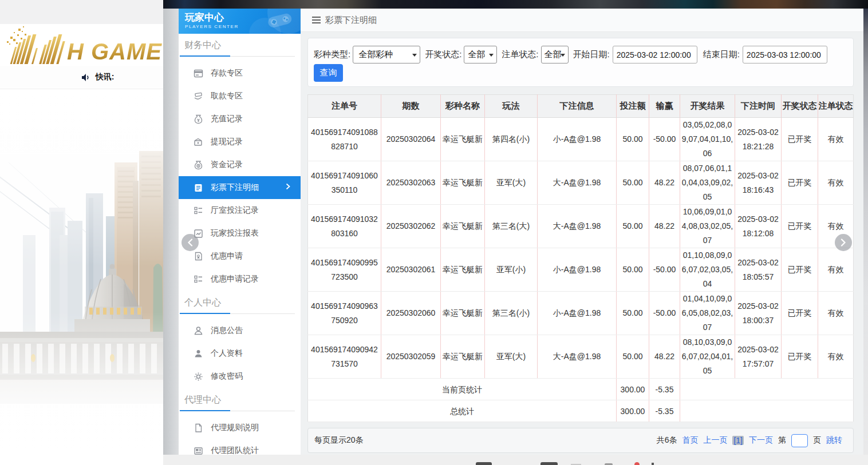 This screenshot has width=868, height=465. I want to click on column-header: 注单状态, so click(836, 106).